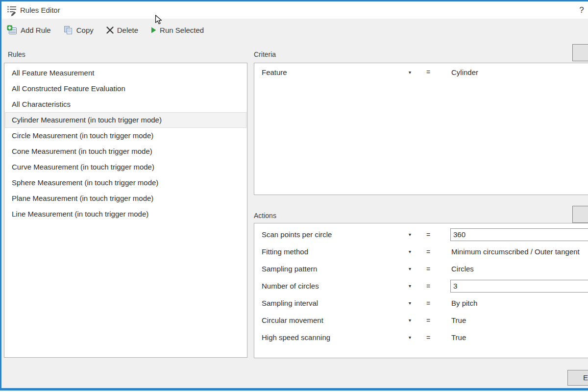  I want to click on property-row: Circular movement▾=True, so click(421, 320).